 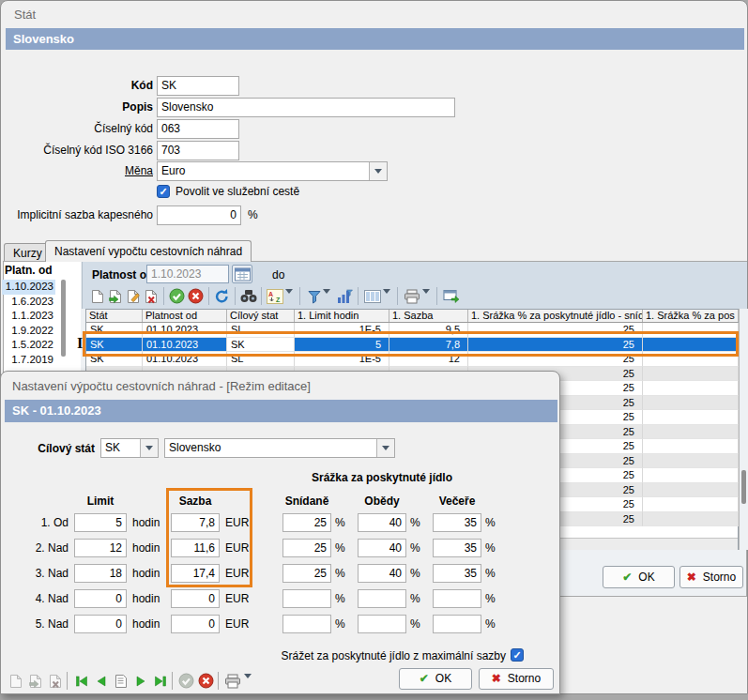 What do you see at coordinates (198, 86) in the screenshot?
I see `kod-input: SK` at bounding box center [198, 86].